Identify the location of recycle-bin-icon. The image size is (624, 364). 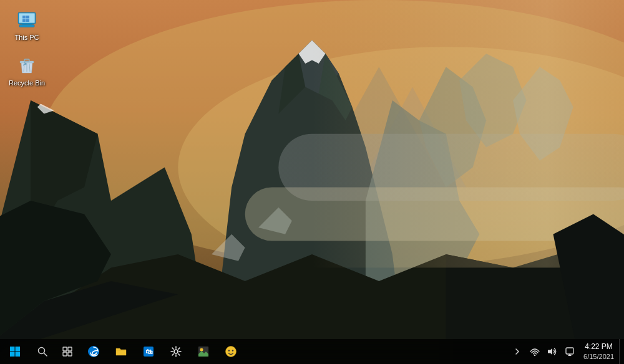
(27, 65).